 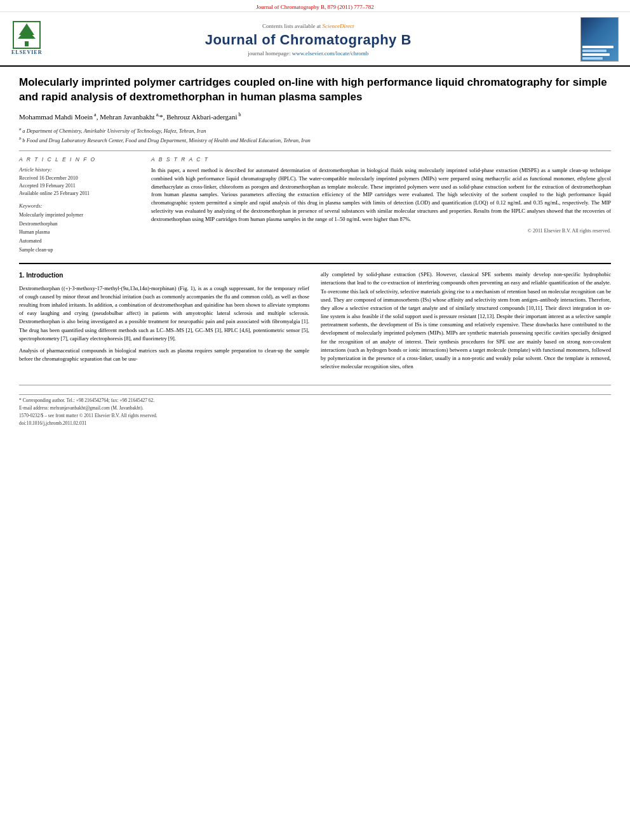 What do you see at coordinates (164, 276) in the screenshot?
I see `intro-heading: 1. Introduction` at bounding box center [164, 276].